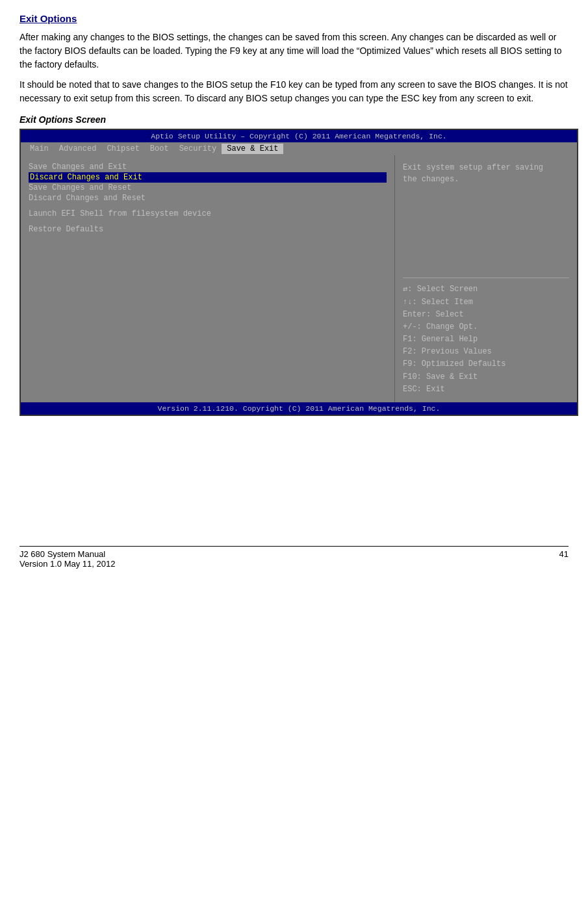  Describe the element at coordinates (486, 217) in the screenshot. I see `bios-description: Exit system setup after savingthe change…` at that location.